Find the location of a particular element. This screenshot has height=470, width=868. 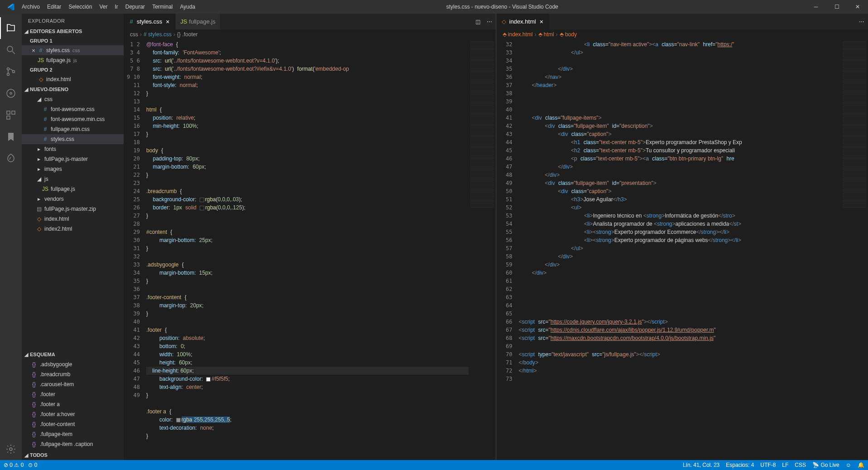

window-controls: ─ ☐ ✕ is located at coordinates (837, 7).